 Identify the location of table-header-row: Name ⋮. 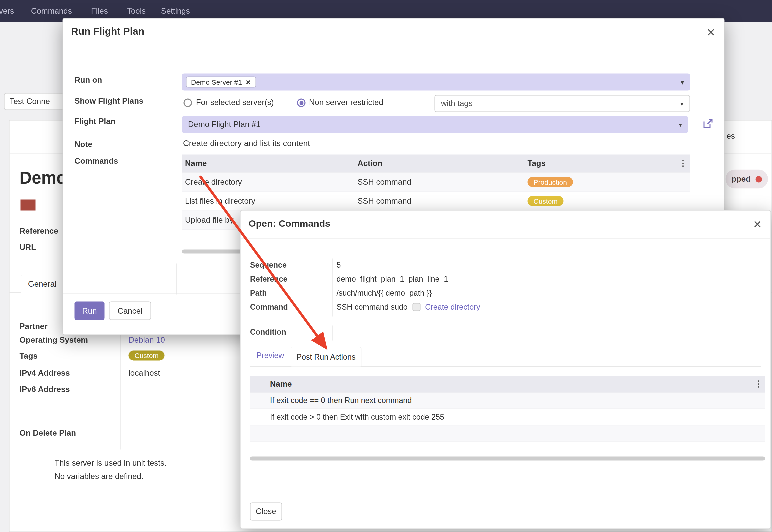
(507, 384).